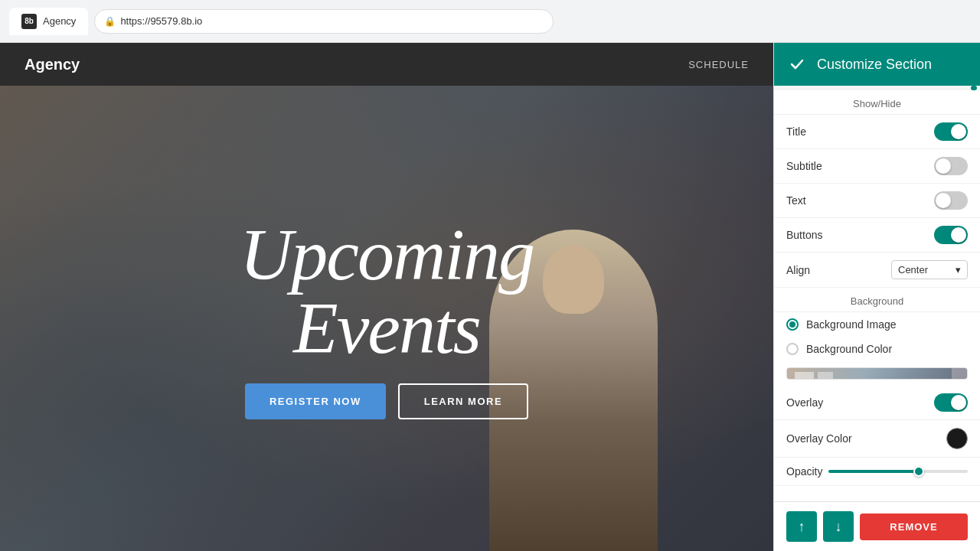 The height and width of the screenshot is (551, 980). I want to click on remove-button: REMOVE, so click(914, 527).